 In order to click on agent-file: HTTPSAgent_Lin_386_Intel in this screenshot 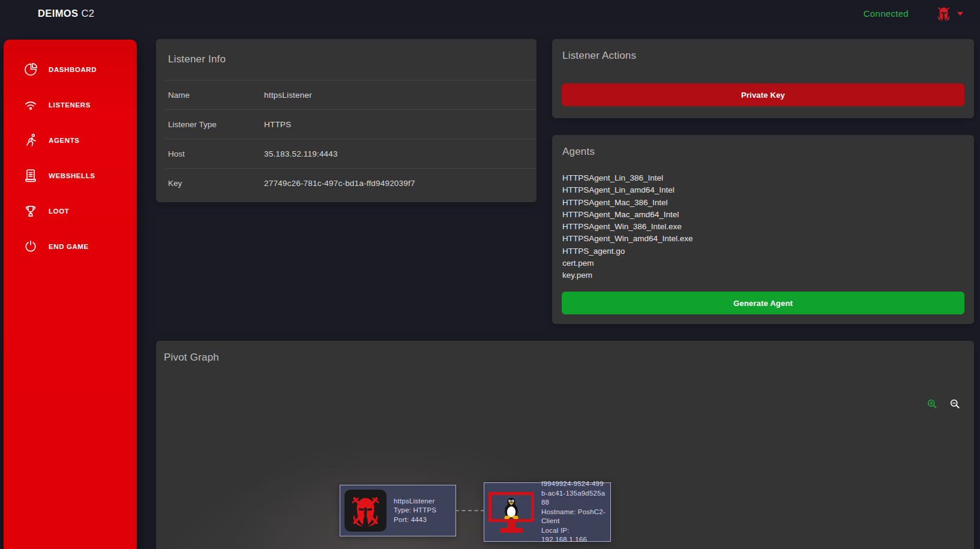, I will do `click(763, 178)`.